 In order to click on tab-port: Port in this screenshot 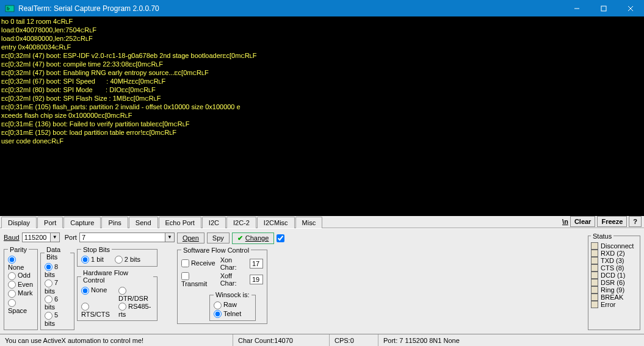, I will do `click(50, 222)`.